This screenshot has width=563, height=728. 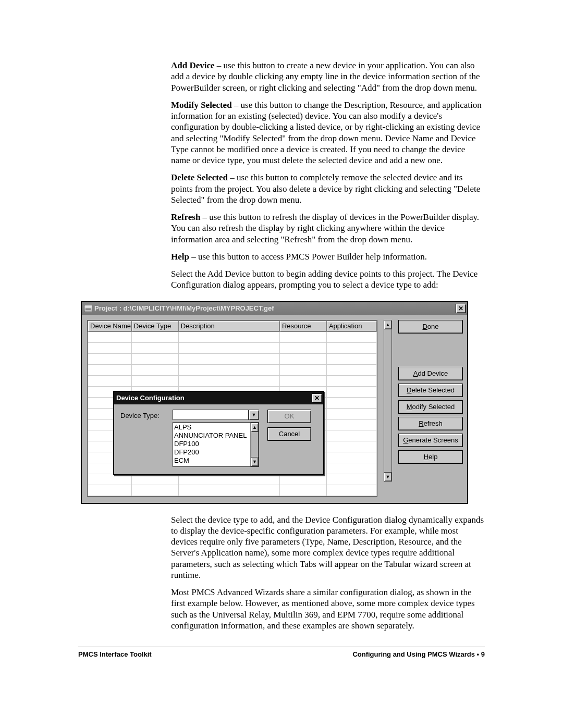 I want to click on term-add-device: Add Device, so click(x=193, y=66).